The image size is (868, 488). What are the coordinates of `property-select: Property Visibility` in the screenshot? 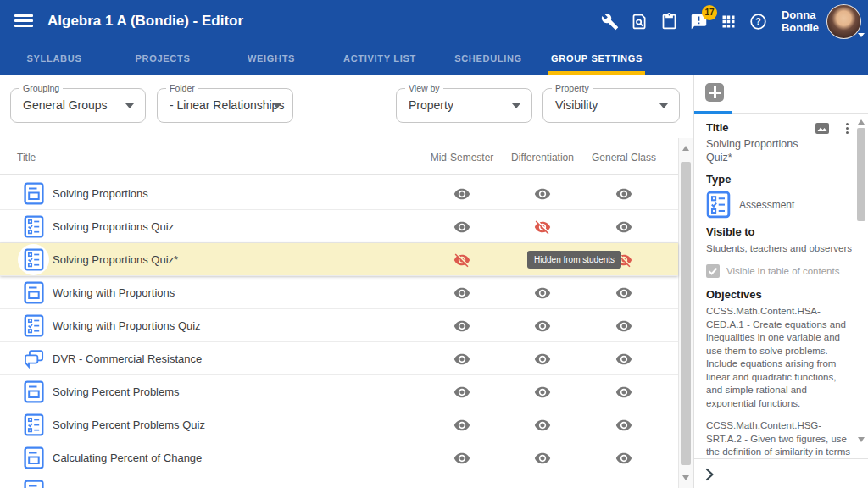 It's located at (611, 105).